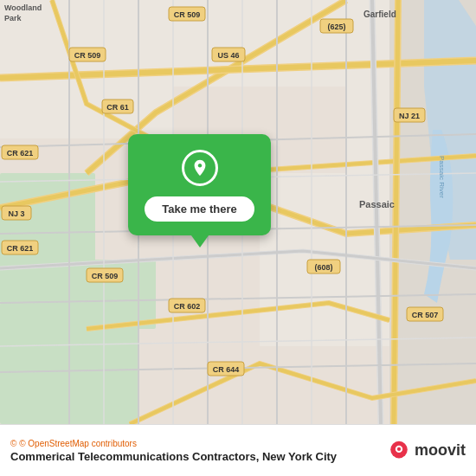 The width and height of the screenshot is (476, 476). What do you see at coordinates (426, 315) in the screenshot?
I see `svg-text: CR 507` at bounding box center [426, 315].